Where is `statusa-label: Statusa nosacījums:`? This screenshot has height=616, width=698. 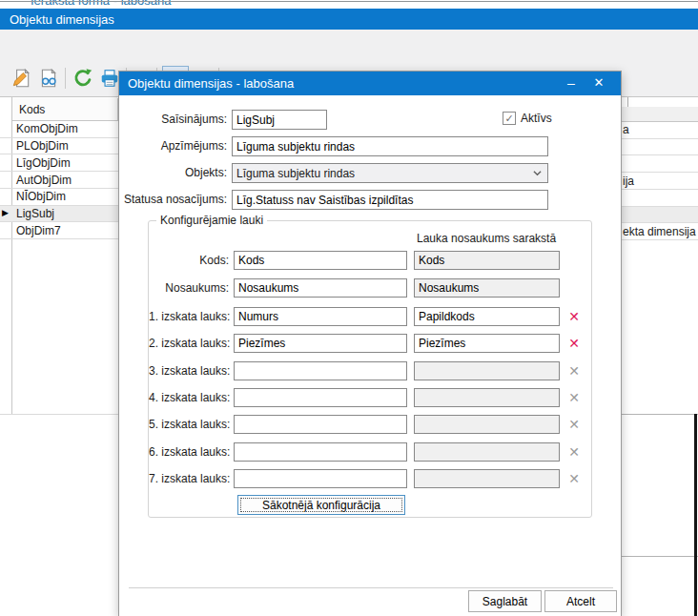
statusa-label: Statusa nosacījums: is located at coordinates (174, 199).